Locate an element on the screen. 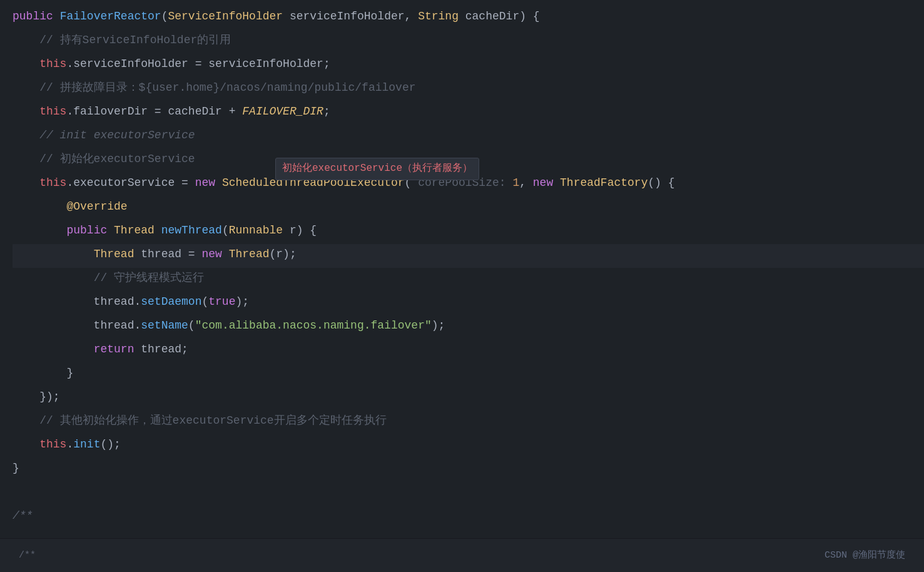 This screenshot has width=924, height=572. code-line-4: // 拼接故障目录：${user.home}/nacos/naming/publ… is located at coordinates (468, 89).